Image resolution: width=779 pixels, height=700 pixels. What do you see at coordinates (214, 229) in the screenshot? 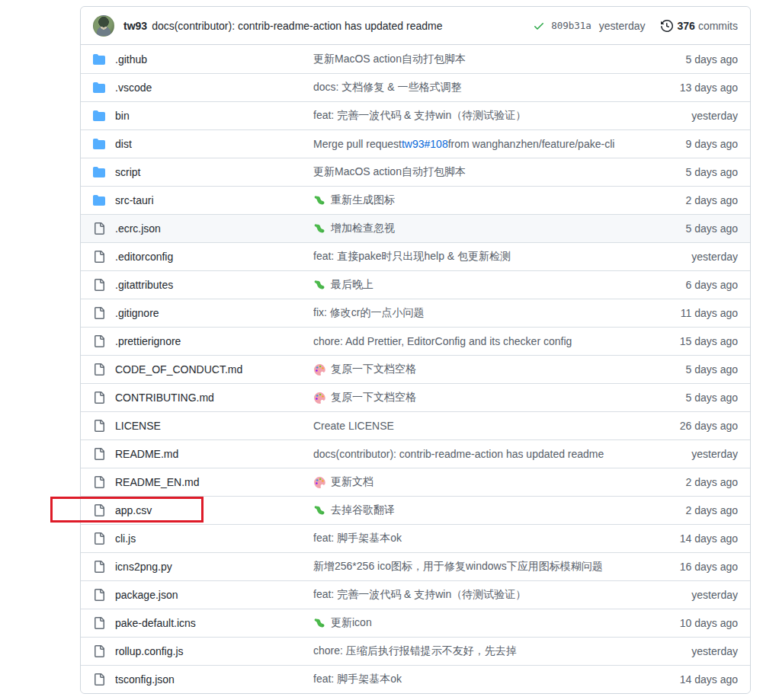
I see `file-name-link: .ecrc.json` at bounding box center [214, 229].